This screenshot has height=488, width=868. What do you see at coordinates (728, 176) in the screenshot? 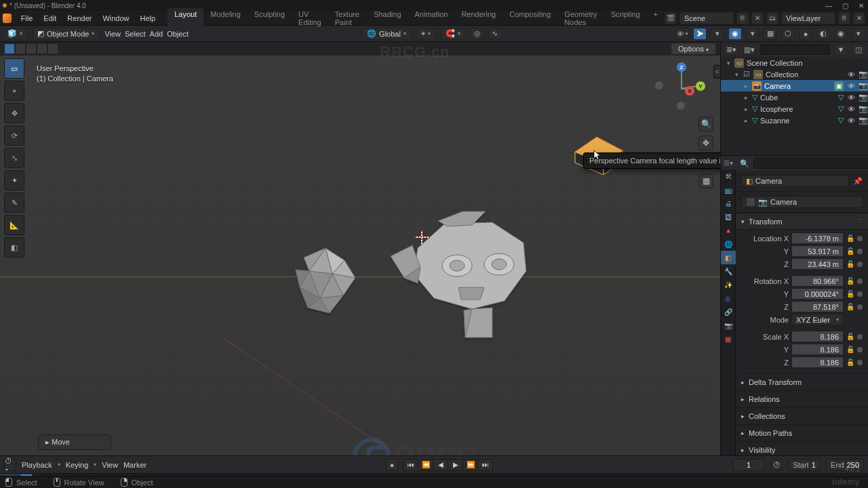
I see `proptab-tool: 🛠` at bounding box center [728, 176].